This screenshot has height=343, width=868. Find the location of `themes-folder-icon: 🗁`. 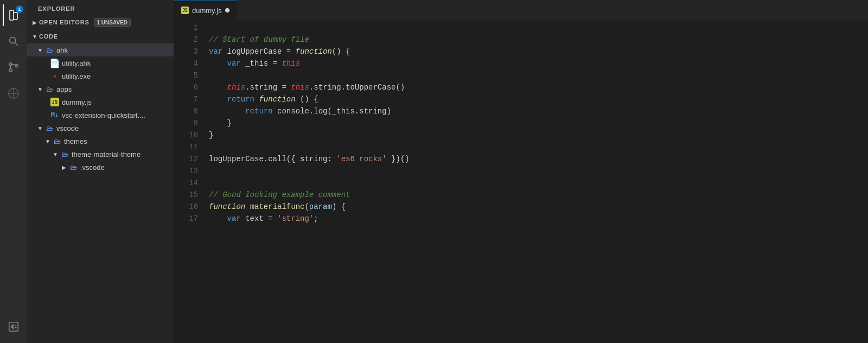

themes-folder-icon: 🗁 is located at coordinates (57, 141).